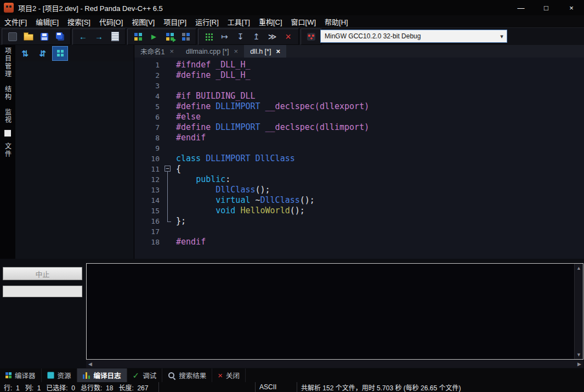  What do you see at coordinates (225, 36) in the screenshot?
I see `step-over-icon: ↦` at bounding box center [225, 36].